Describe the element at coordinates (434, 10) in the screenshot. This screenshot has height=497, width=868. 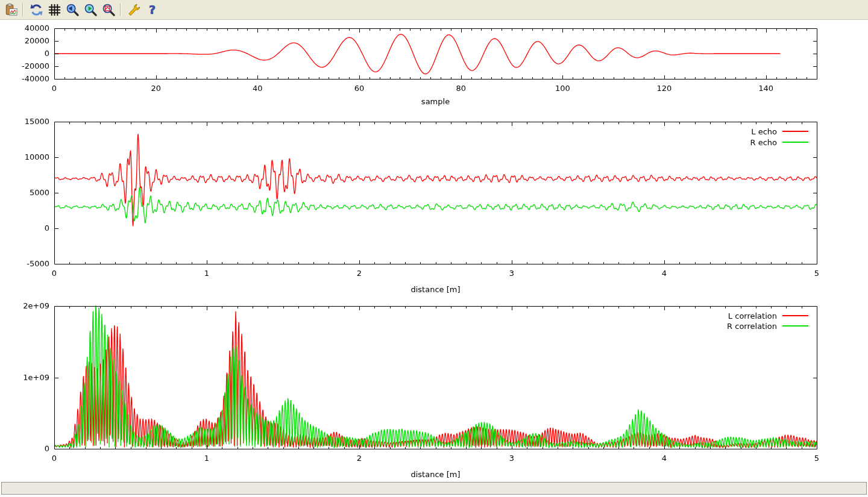
I see `toolbar: ?` at that location.